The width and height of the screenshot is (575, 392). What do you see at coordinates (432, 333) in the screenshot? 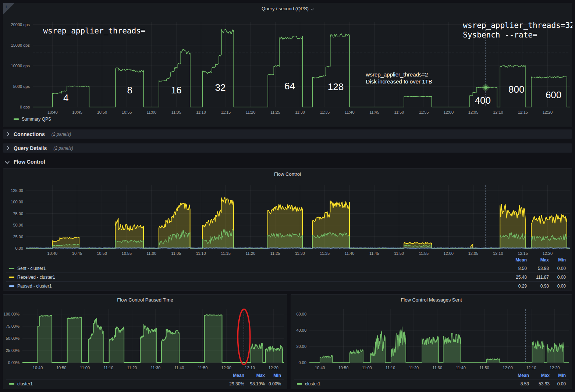
I see `messages-sent-chart: 10:4010:5011:0011:1011:2011:3011:4011:50…` at bounding box center [432, 333].